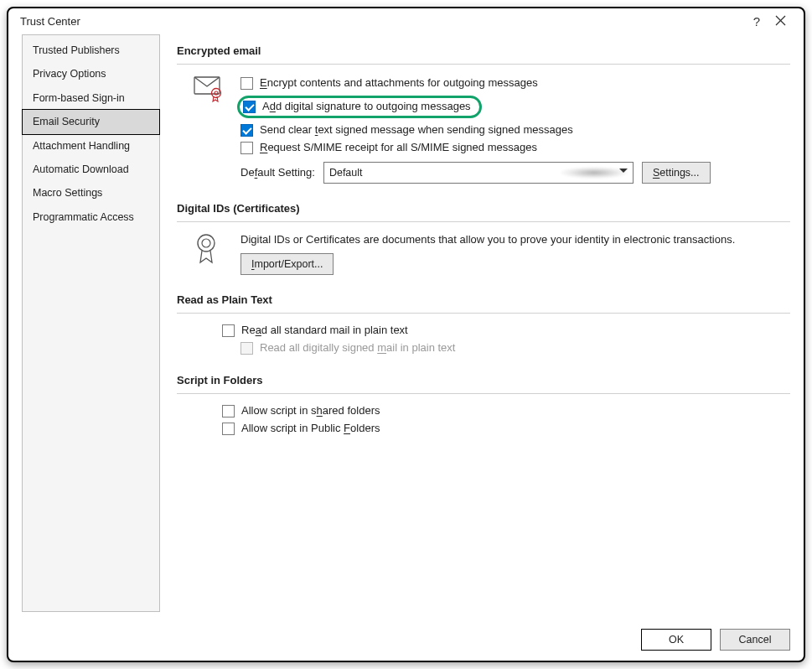 This screenshot has width=812, height=669. Describe the element at coordinates (66, 122) in the screenshot. I see `sidebar-item-label: Email Security` at that location.